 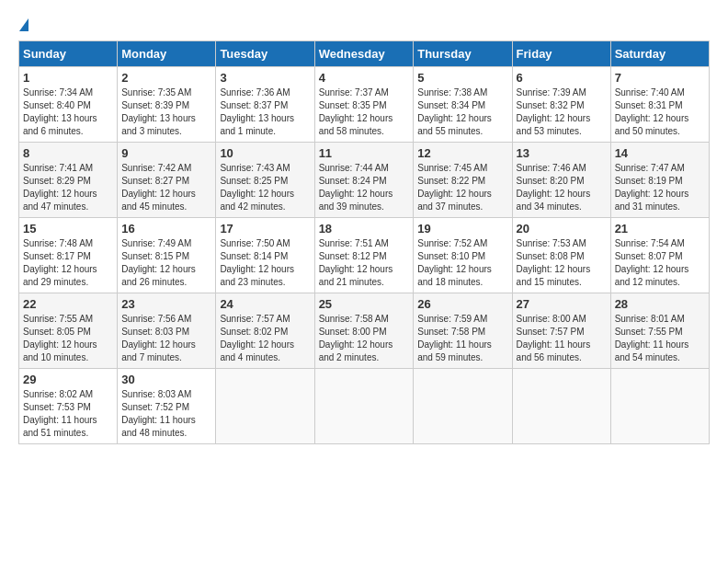 What do you see at coordinates (660, 304) in the screenshot?
I see `day-number: 28` at bounding box center [660, 304].